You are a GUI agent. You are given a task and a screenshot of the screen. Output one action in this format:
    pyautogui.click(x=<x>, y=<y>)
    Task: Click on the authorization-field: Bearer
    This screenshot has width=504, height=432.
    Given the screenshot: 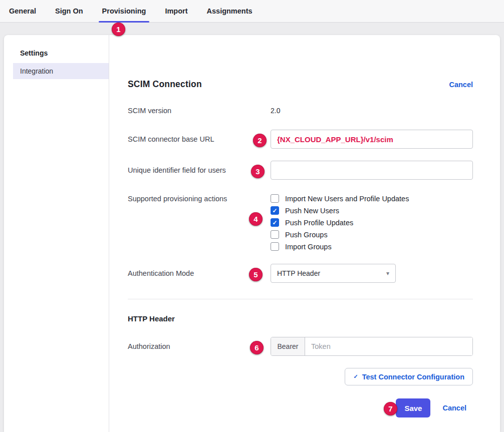 What is the action you would take?
    pyautogui.click(x=372, y=346)
    